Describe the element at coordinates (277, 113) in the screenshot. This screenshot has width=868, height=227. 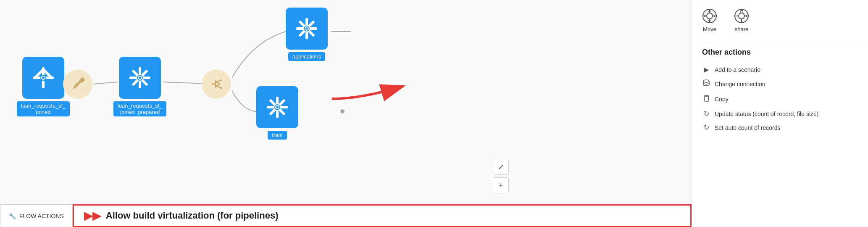
I see `node-train: train` at that location.